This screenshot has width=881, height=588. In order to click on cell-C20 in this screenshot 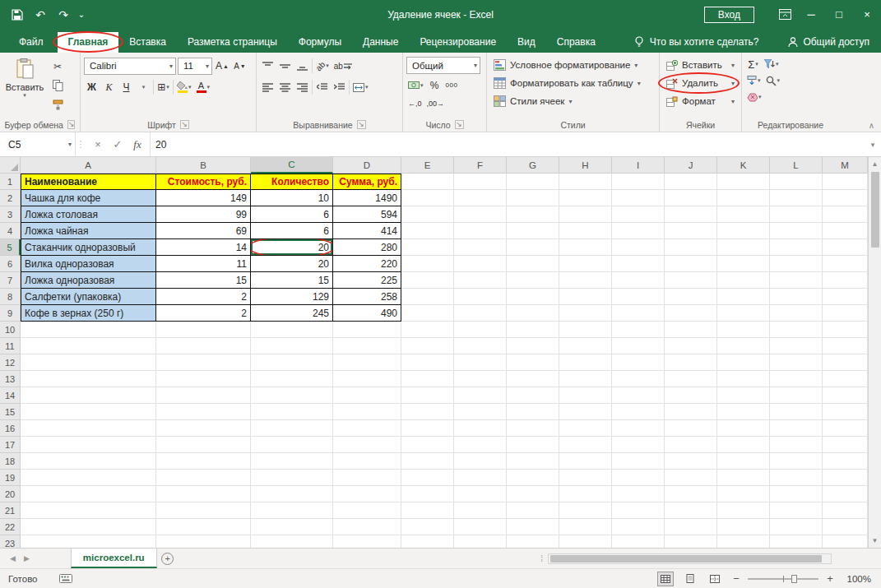, I will do `click(292, 494)`.